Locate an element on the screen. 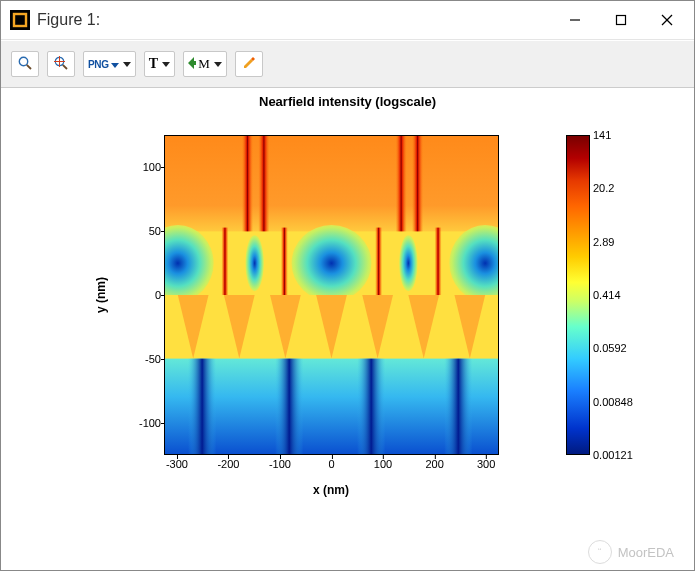 The height and width of the screenshot is (573, 697). toolbar: PNG T M is located at coordinates (348, 64).